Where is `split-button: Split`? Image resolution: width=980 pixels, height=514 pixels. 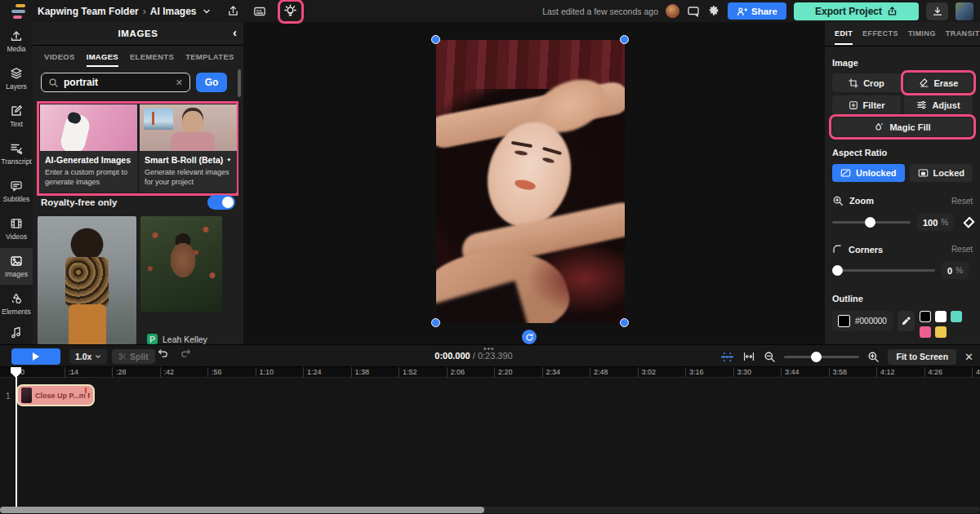 split-button: Split is located at coordinates (134, 357).